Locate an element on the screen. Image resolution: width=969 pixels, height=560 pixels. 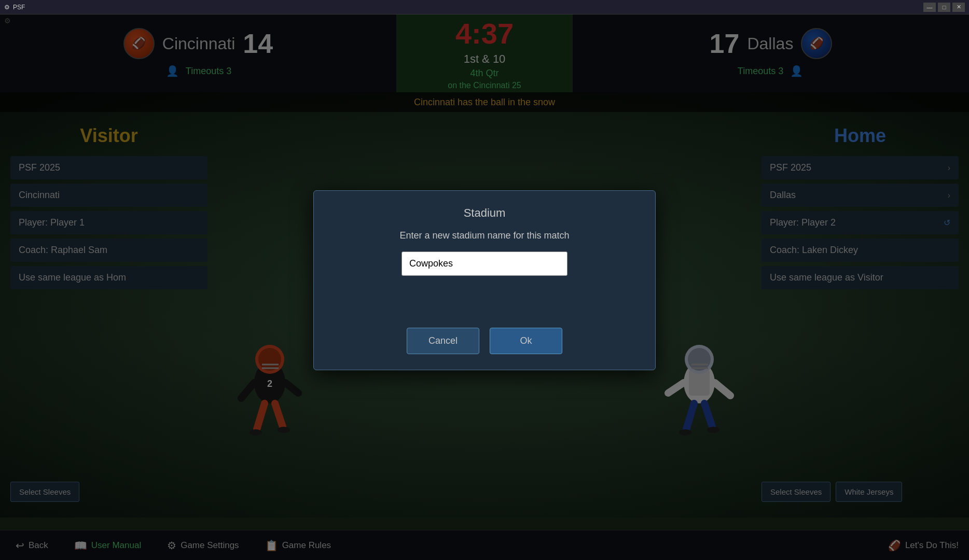
app-title: PSF is located at coordinates (19, 7).